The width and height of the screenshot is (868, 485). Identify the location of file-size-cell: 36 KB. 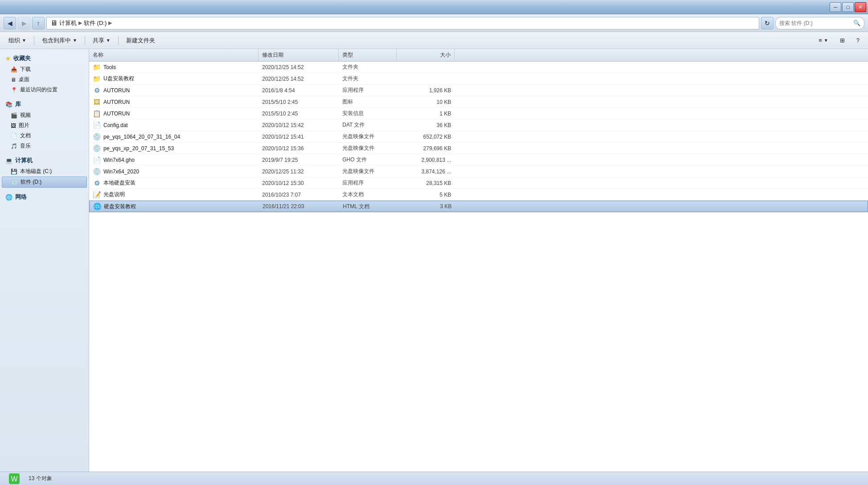
(426, 125).